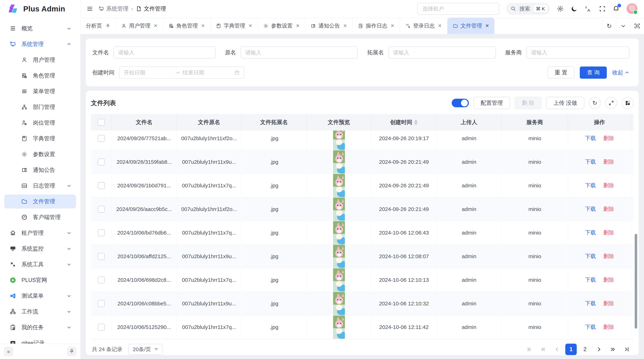 This screenshot has height=359, width=644. What do you see at coordinates (40, 139) in the screenshot?
I see `sidebar-item-字典管理: 字典管理` at bounding box center [40, 139].